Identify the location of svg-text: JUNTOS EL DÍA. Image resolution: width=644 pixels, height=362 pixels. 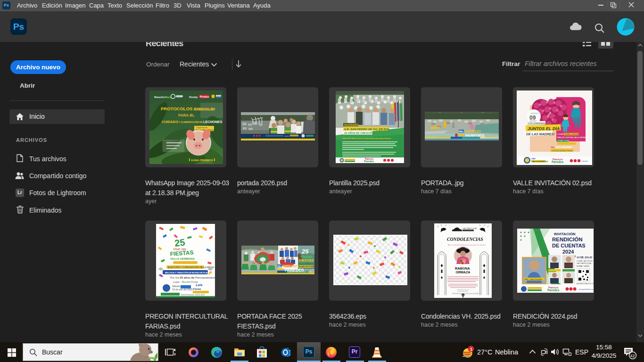
(544, 129).